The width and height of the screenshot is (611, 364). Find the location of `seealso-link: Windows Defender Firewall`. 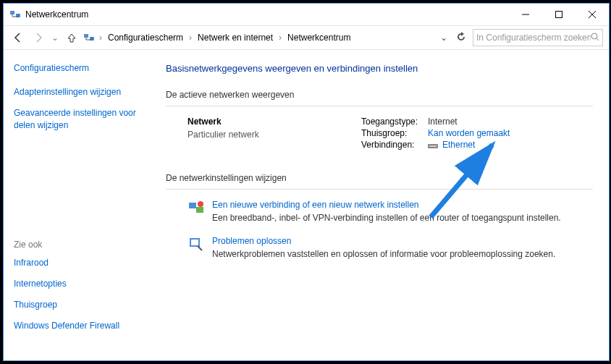

seealso-link: Windows Defender Firewall is located at coordinates (80, 326).